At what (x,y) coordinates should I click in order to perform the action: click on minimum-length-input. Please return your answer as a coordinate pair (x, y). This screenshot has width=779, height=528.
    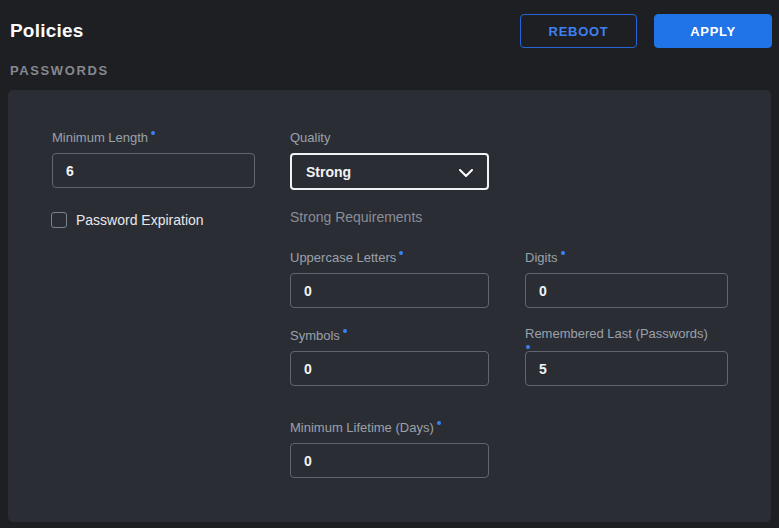
    Looking at the image, I should click on (154, 170).